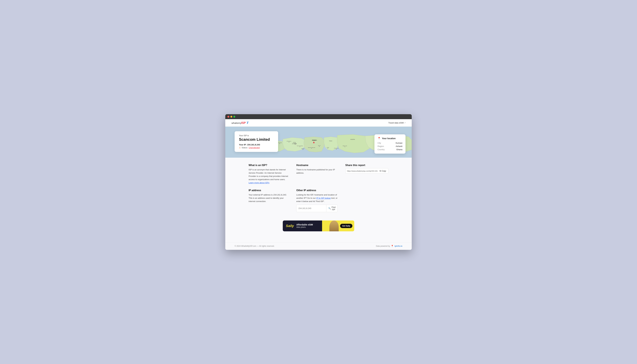 The image size is (637, 364). I want to click on maximize-button, so click(234, 116).